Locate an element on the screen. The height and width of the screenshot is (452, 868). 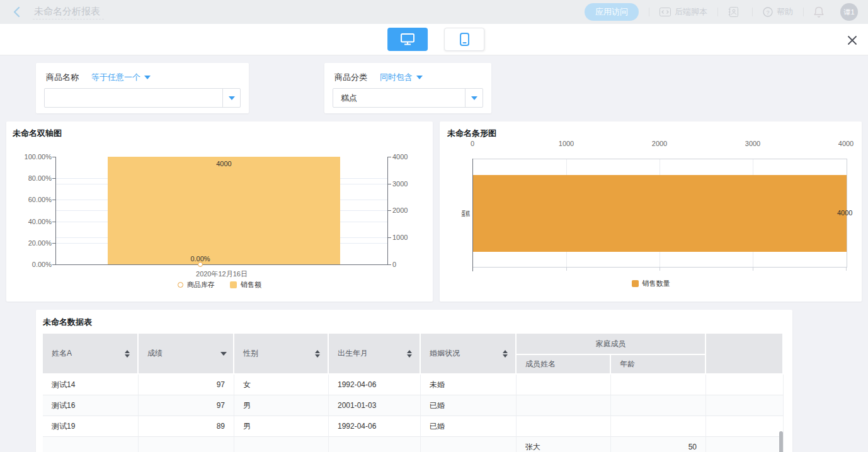
left-axis-line is located at coordinates (55, 211).